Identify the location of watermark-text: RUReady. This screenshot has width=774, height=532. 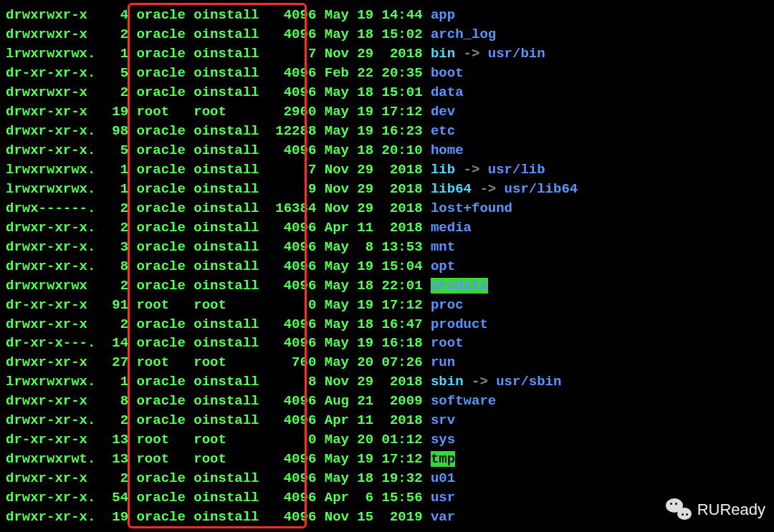
(731, 510).